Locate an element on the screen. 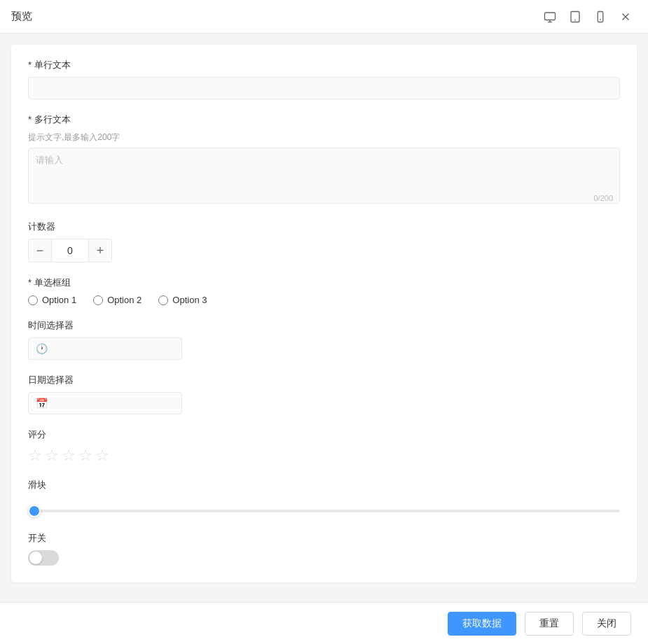  toggle-field: 开关 is located at coordinates (324, 549).